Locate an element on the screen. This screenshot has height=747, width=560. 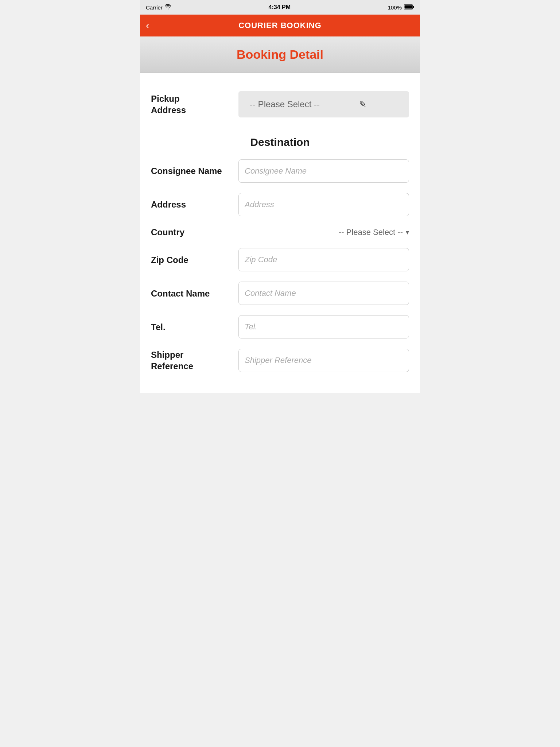
wifi-icon is located at coordinates (168, 7).